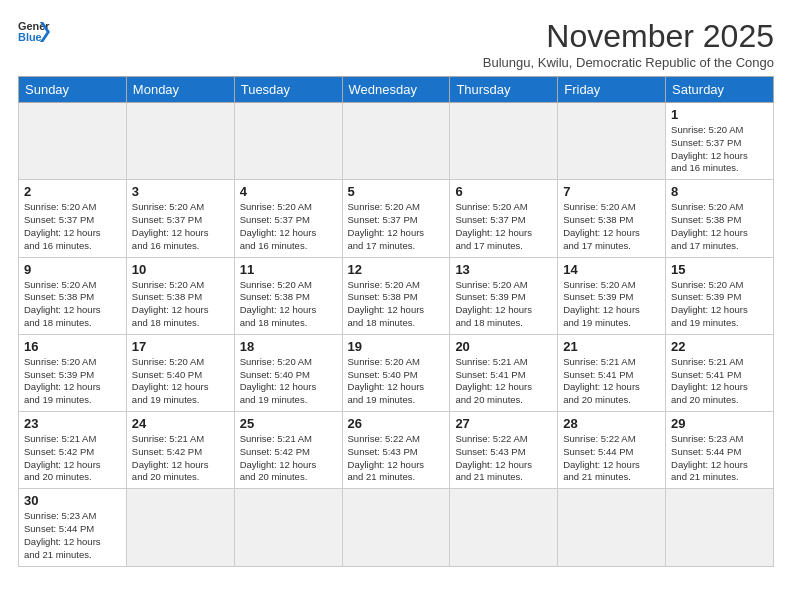 Image resolution: width=792 pixels, height=612 pixels. Describe the element at coordinates (396, 424) in the screenshot. I see `day-number: 26` at that location.